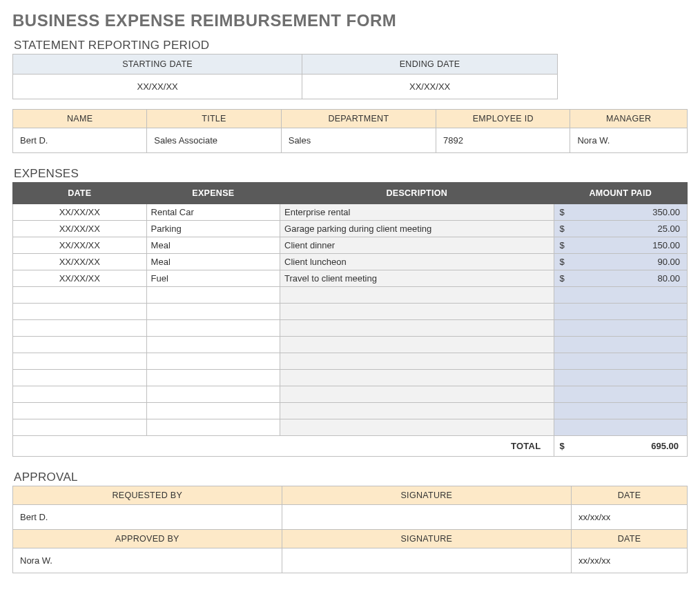  What do you see at coordinates (214, 141) in the screenshot?
I see `title-value: Sales Associate` at bounding box center [214, 141].